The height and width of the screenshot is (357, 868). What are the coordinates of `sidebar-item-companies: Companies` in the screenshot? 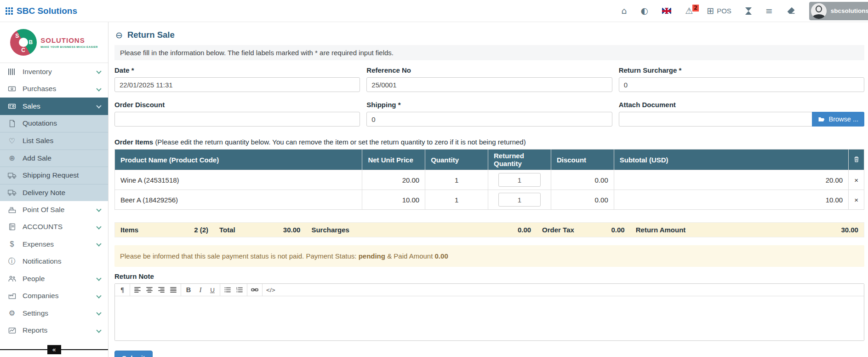 It's located at (54, 296).